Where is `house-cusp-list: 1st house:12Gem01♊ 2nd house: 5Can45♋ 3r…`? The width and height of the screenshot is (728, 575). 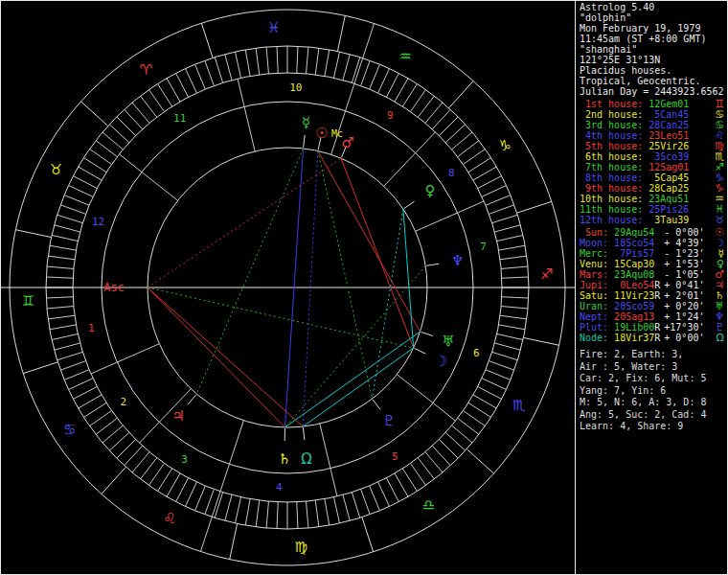 house-cusp-list: 1st house:12Gem01♊ 2nd house: 5Can45♋ 3r… is located at coordinates (651, 162).